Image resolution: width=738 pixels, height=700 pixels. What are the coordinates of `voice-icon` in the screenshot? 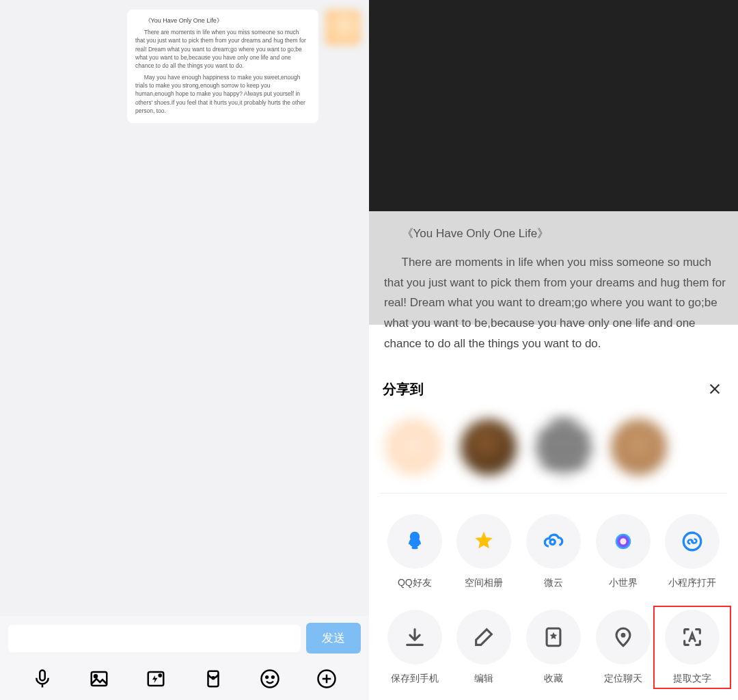 It's located at (42, 679).